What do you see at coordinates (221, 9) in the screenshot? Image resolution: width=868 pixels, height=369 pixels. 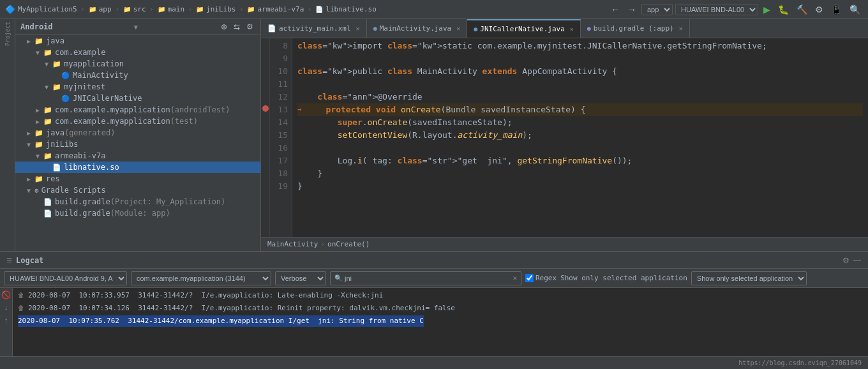 I see `breadcrumb-jnilibs: jniLibs` at bounding box center [221, 9].